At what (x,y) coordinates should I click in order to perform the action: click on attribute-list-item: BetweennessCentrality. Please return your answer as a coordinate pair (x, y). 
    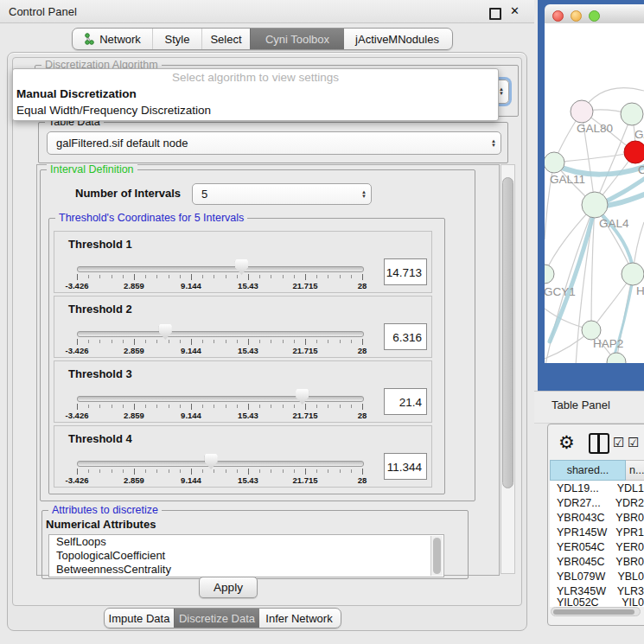
    Looking at the image, I should click on (246, 570).